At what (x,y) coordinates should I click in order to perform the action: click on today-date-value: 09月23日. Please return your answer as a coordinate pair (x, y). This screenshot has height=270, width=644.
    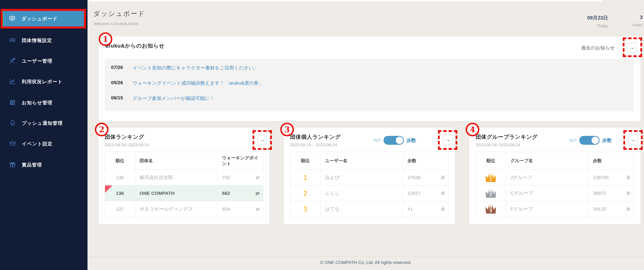
    Looking at the image, I should click on (598, 18).